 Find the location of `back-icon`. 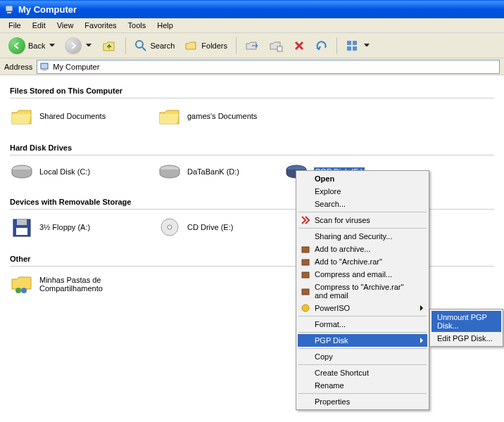

back-icon is located at coordinates (17, 46).